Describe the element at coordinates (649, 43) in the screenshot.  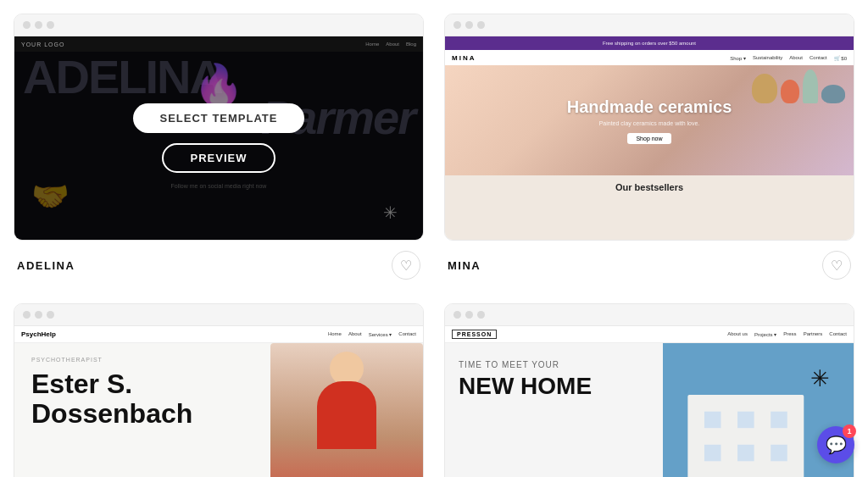
I see `mina-topbar: Free shipping on orders over $50 amount` at that location.